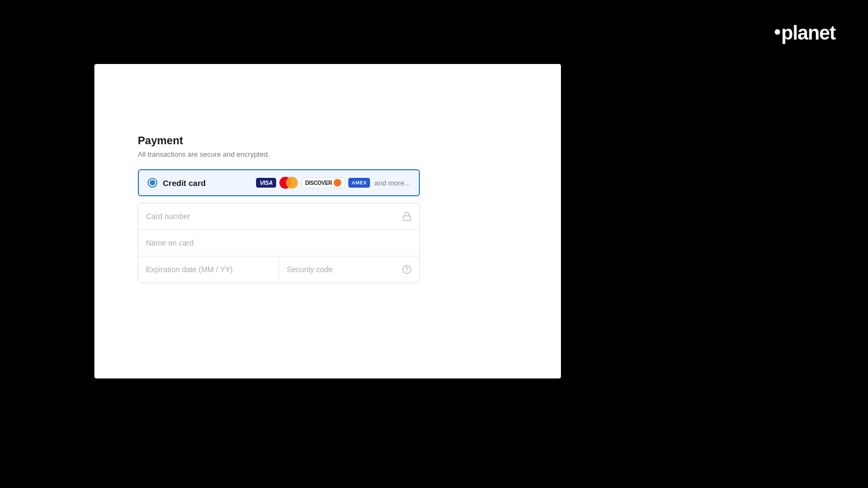  I want to click on discover-dot, so click(337, 183).